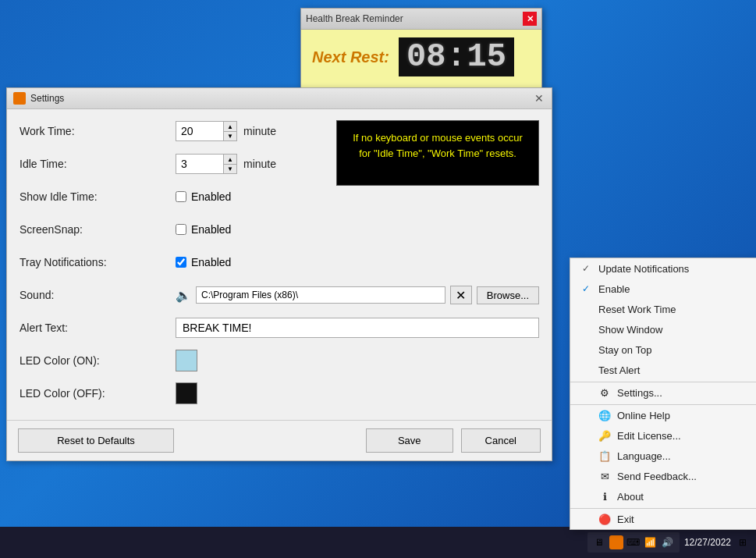 This screenshot has width=756, height=558. What do you see at coordinates (501, 440) in the screenshot?
I see `cancel-button: Cancel` at bounding box center [501, 440].